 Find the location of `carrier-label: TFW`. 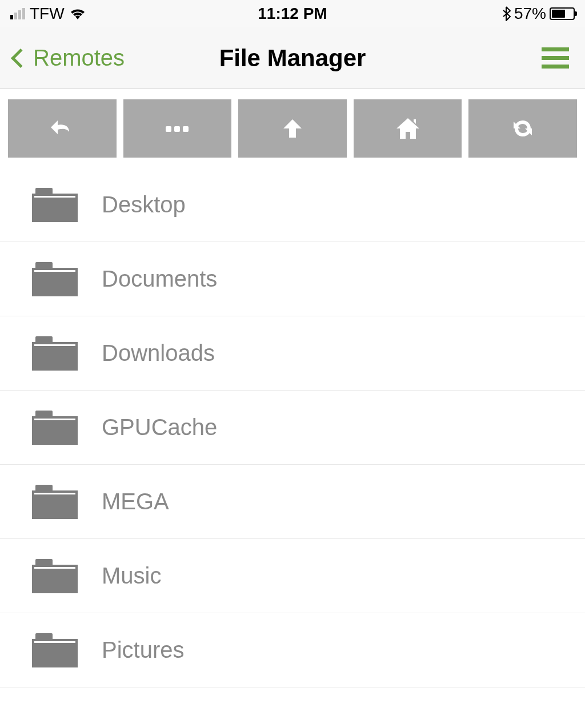

carrier-label: TFW is located at coordinates (47, 14).